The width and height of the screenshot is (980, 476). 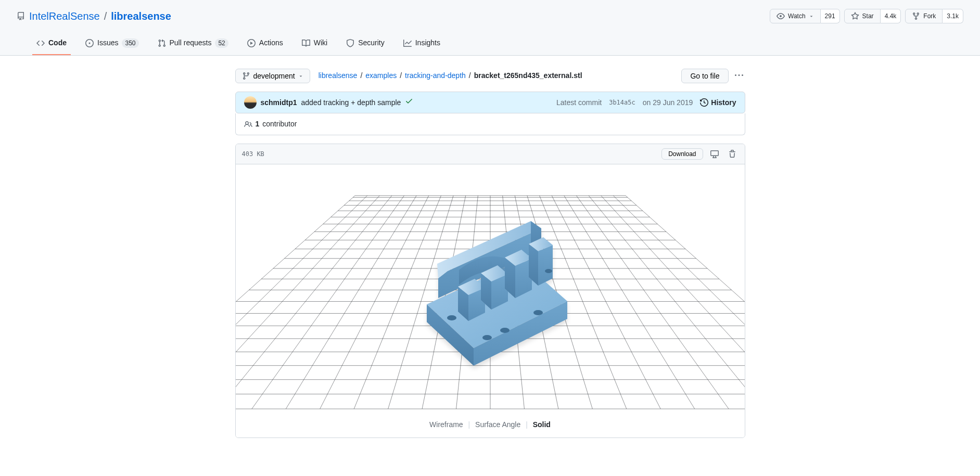 What do you see at coordinates (797, 16) in the screenshot?
I see `watch-label: Watch` at bounding box center [797, 16].